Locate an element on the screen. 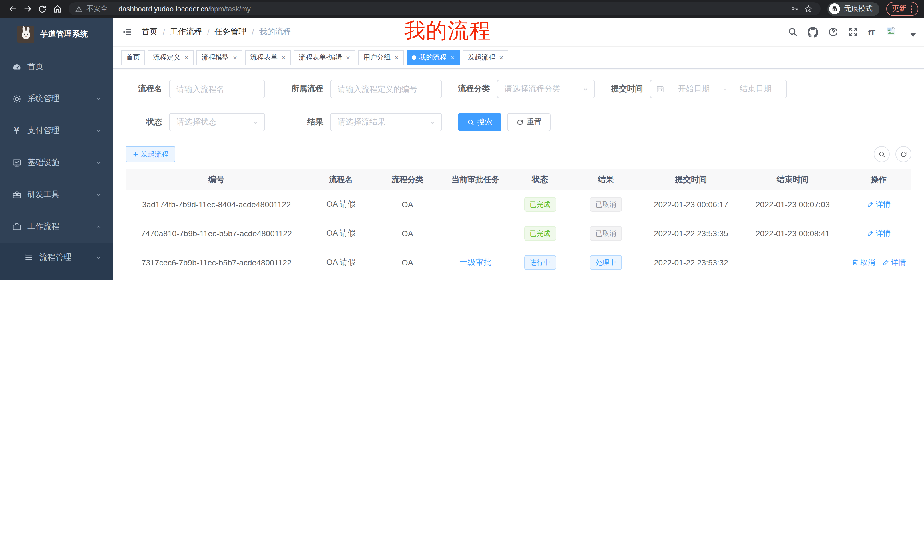 The width and height of the screenshot is (924, 560). calendar-icon is located at coordinates (660, 89).